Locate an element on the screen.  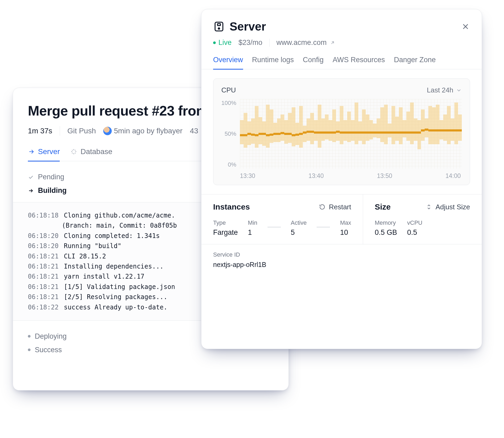
size-vcpu-label: vCPU is located at coordinates (415, 223).